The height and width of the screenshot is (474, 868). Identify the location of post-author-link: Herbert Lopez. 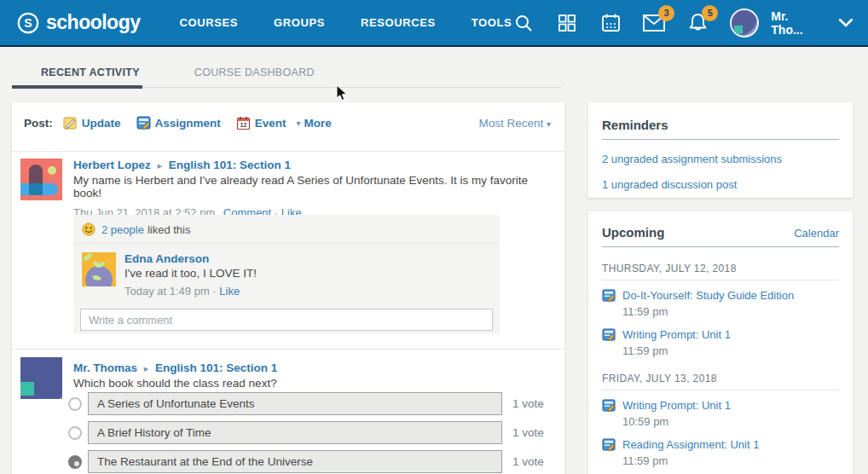
(113, 165).